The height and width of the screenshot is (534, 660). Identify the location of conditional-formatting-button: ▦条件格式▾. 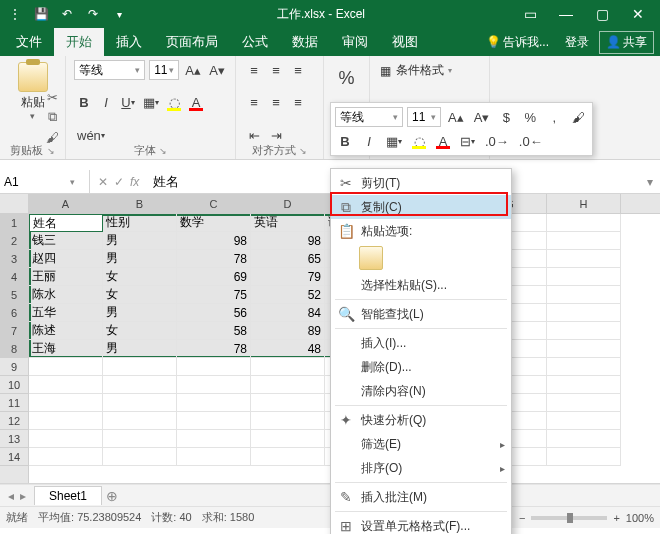
(430, 70).